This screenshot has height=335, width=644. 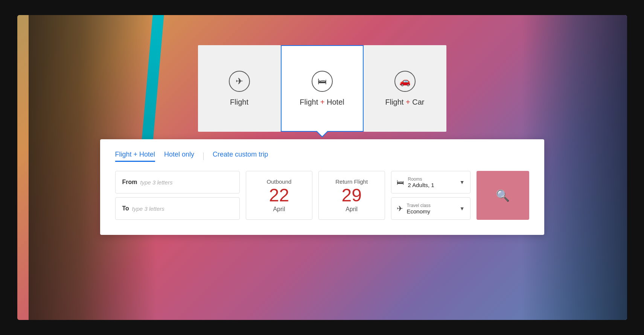 I want to click on travel-class-text: Travel class Economy, so click(x=431, y=209).